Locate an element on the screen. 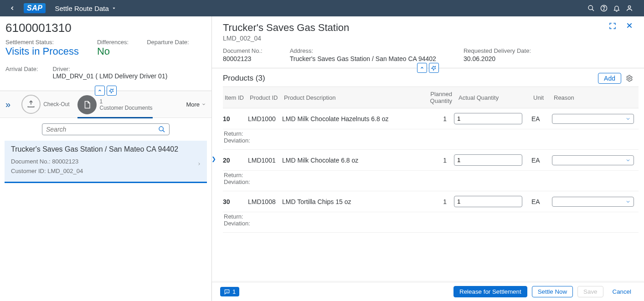 This screenshot has height=301, width=644. split-handle: ❯ is located at coordinates (214, 159).